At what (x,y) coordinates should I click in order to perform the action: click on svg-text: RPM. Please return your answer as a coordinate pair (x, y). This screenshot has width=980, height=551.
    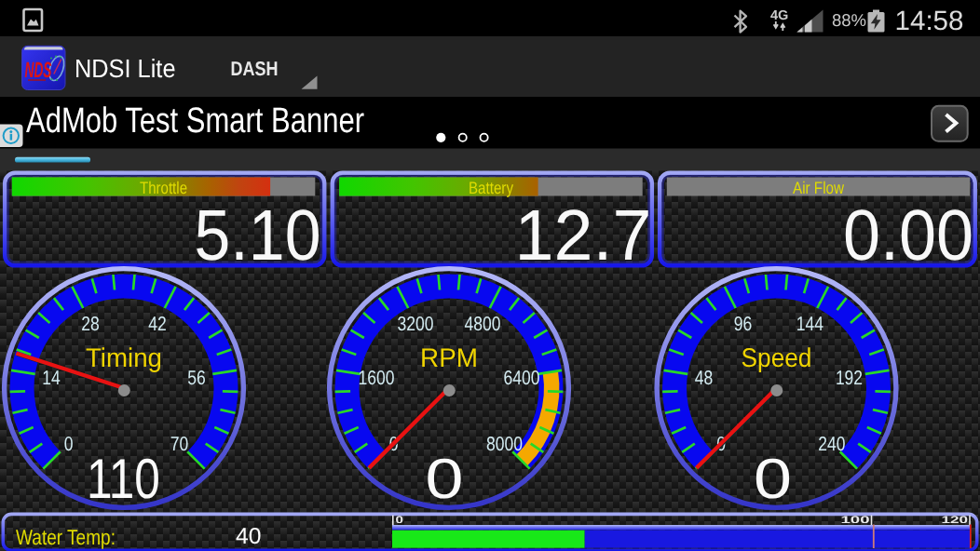
    Looking at the image, I should click on (449, 358).